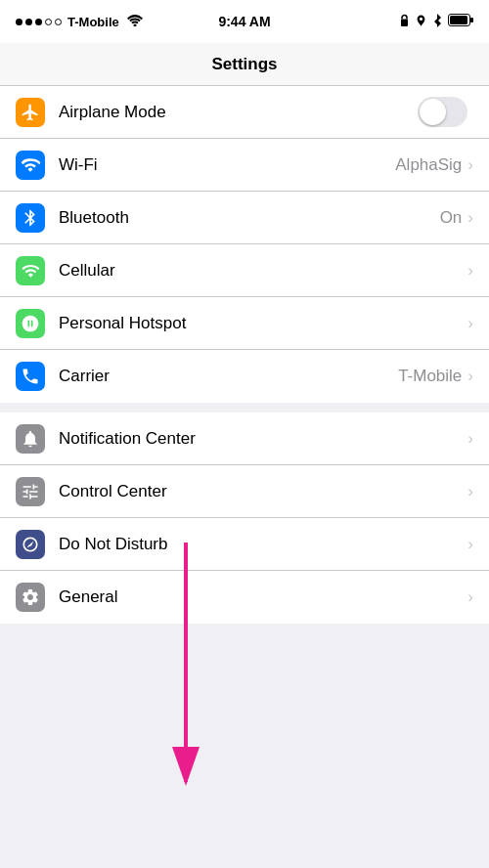  Describe the element at coordinates (30, 544) in the screenshot. I see `do-not-disturb-icon-bg` at that location.